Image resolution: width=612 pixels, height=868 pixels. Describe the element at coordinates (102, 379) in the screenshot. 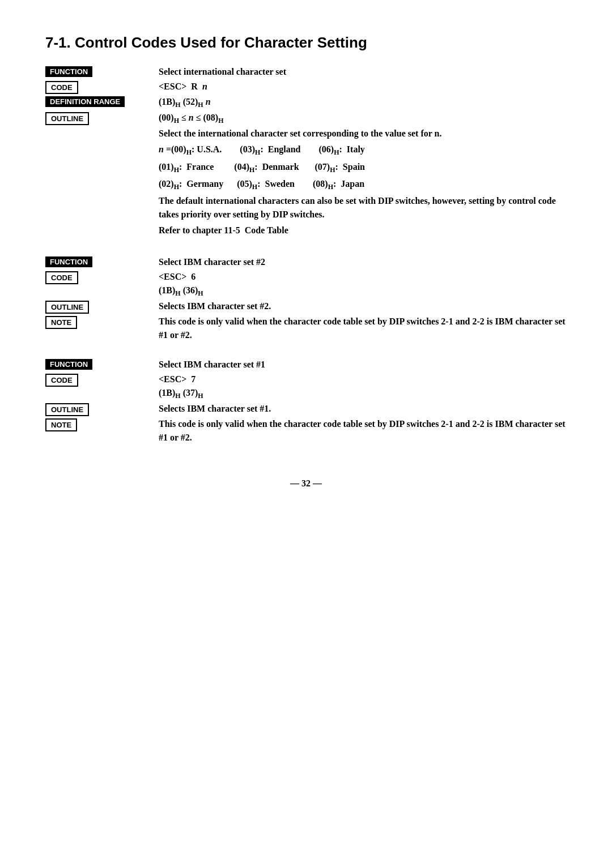

I see `code-label-3: CODE` at that location.